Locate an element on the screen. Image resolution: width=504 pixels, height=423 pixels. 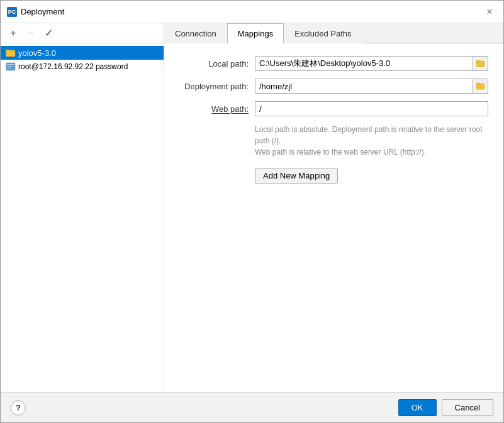
add-server-button: + is located at coordinates (13, 33).